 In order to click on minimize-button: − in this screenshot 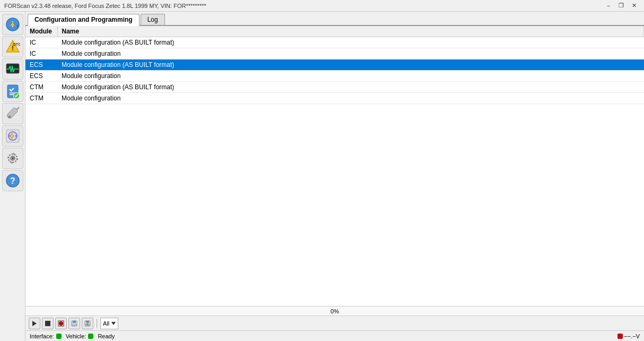, I will do `click(608, 6)`.